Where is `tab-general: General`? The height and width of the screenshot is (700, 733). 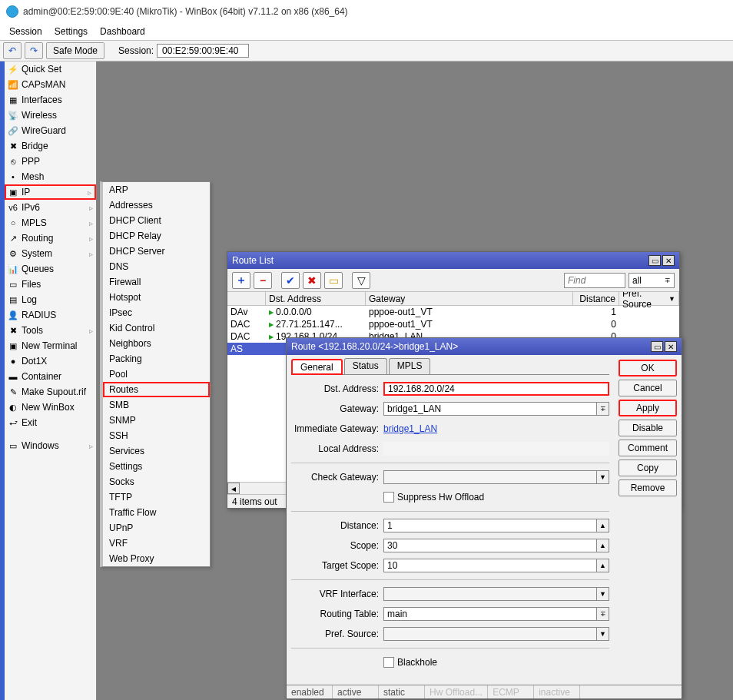 tab-general: General is located at coordinates (317, 367).